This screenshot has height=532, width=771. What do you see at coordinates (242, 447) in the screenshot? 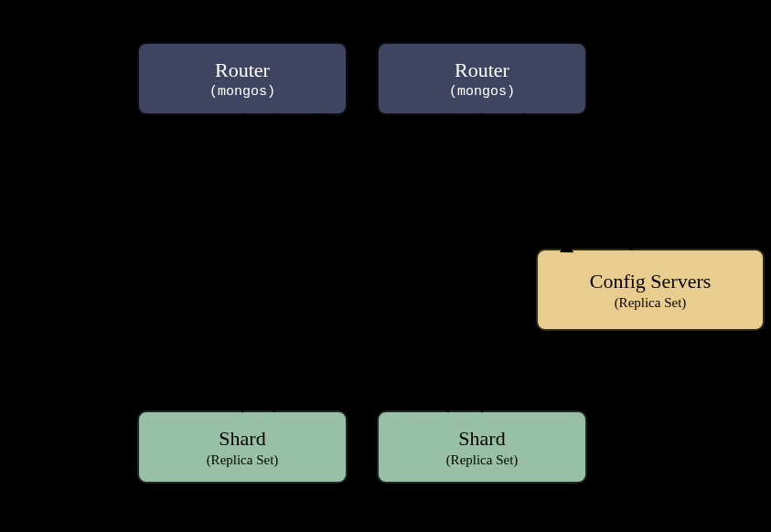
I see `shard-box-1: Shard (Replica Set)` at bounding box center [242, 447].